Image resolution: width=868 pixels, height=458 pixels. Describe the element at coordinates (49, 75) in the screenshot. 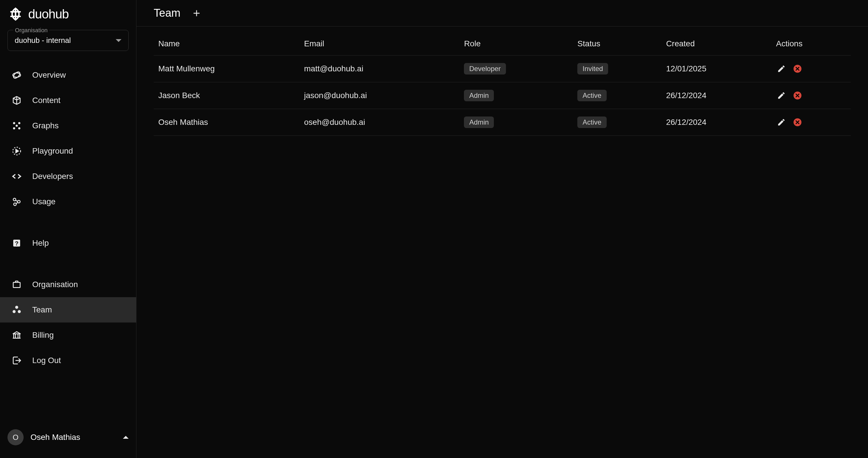

I see `sidebar-item-label: Overview` at that location.